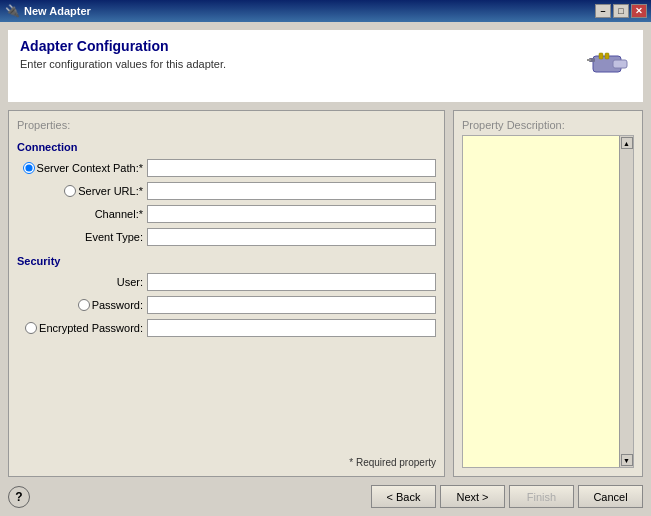 Image resolution: width=651 pixels, height=516 pixels. I want to click on event-type-row: Event Type:, so click(226, 237).